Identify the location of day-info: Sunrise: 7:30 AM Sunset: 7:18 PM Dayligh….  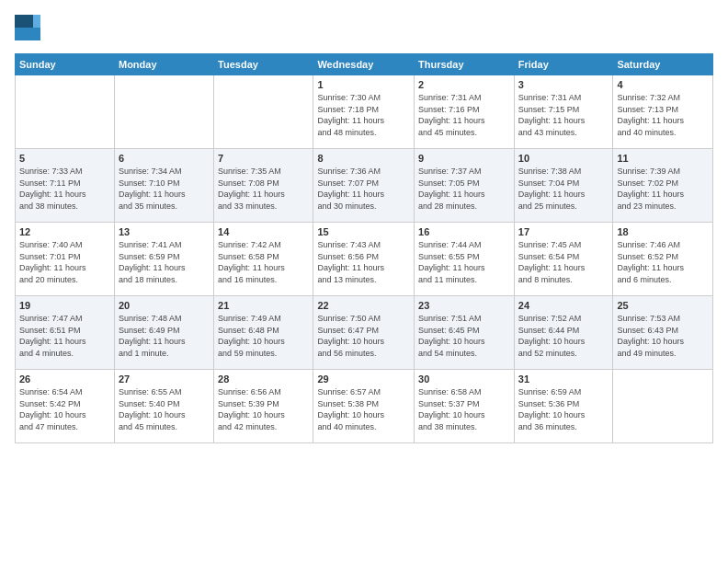
(364, 115).